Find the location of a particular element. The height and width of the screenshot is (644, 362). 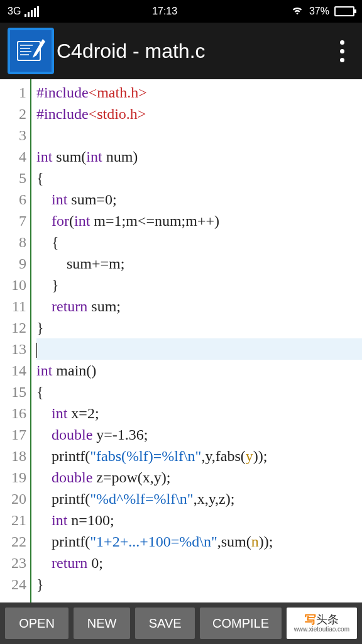

watermark: 写头条 www.xietoutiao.com is located at coordinates (322, 623).